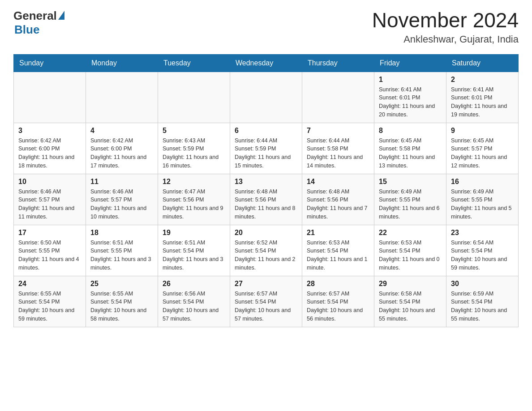  I want to click on calendar-cell: 19Sunrise: 6:51 AMSunset: 5:54 PMDayligh…, so click(194, 250).